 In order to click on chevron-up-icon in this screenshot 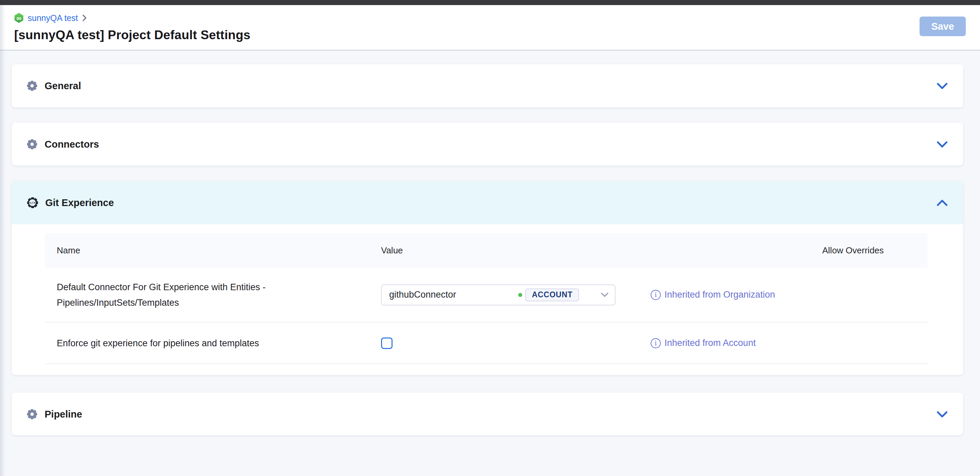, I will do `click(942, 203)`.